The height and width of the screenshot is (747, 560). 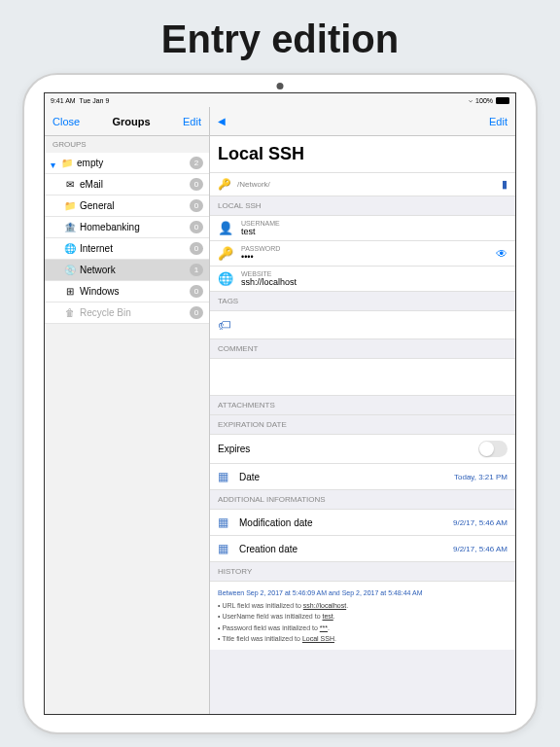 What do you see at coordinates (363, 425) in the screenshot?
I see `section-expiration: EXPIRATION DATE` at bounding box center [363, 425].